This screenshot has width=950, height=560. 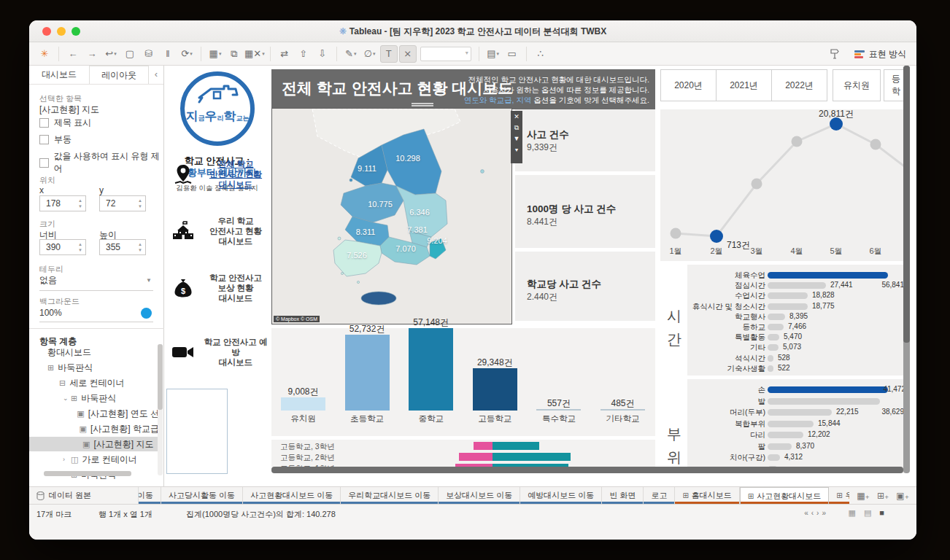 What do you see at coordinates (707, 496) in the screenshot?
I see `dashboard-tab: ⊞홈대시보드` at bounding box center [707, 496].